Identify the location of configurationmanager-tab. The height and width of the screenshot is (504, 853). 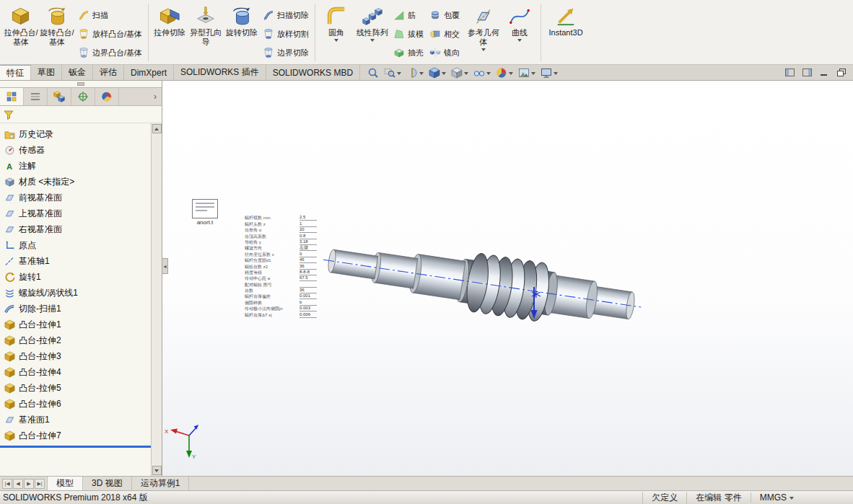
(59, 97).